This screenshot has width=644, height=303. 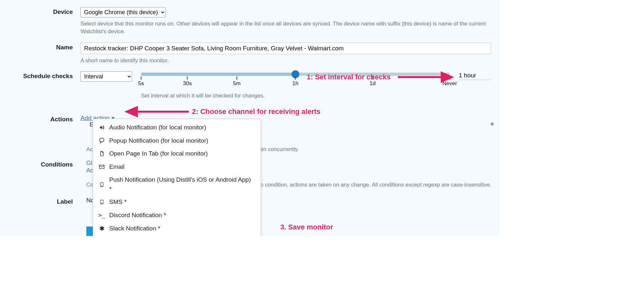 I want to click on add-action-dropdown: Audio Notification (for local monitor) P…, so click(x=177, y=177).